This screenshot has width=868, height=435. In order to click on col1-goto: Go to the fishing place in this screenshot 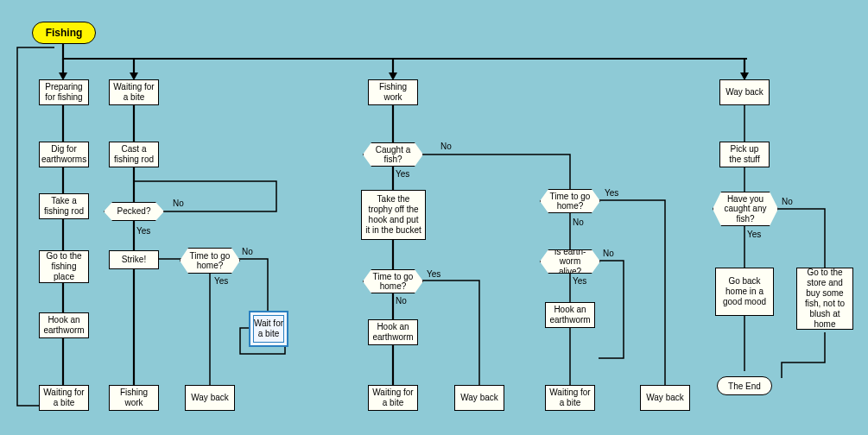, I will do `click(64, 267)`.